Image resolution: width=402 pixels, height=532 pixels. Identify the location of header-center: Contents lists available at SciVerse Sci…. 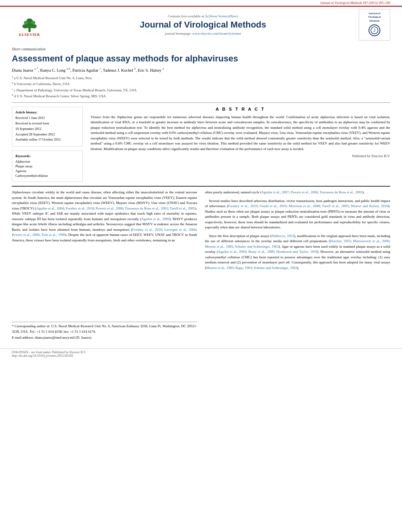
(203, 25).